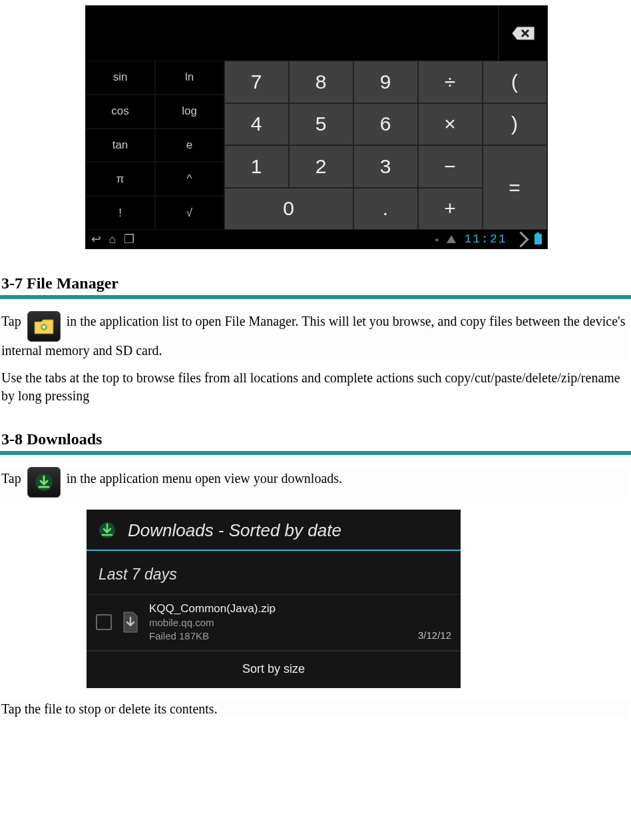 The height and width of the screenshot is (840, 631). What do you see at coordinates (515, 125) in the screenshot?
I see `key-close-paren: )` at bounding box center [515, 125].